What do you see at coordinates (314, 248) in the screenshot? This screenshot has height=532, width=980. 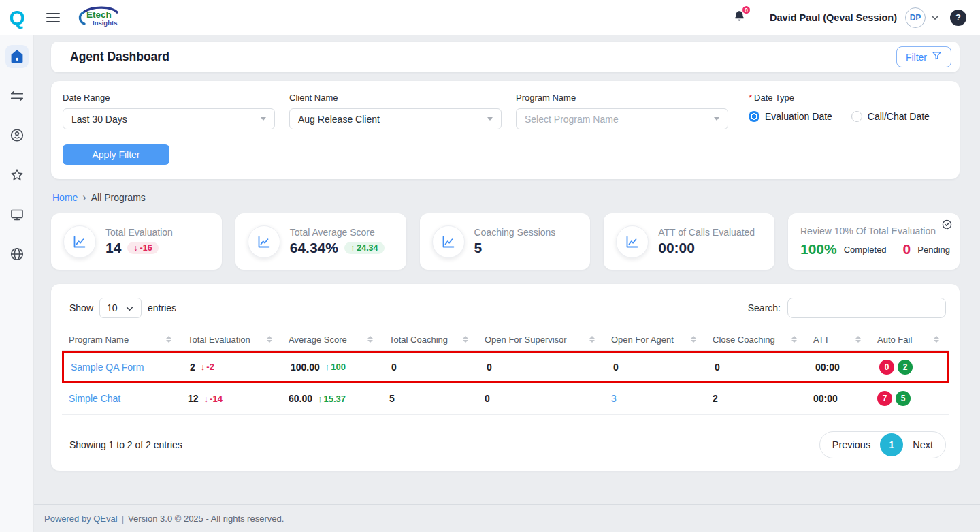 I see `stat-value: 64.34%` at bounding box center [314, 248].